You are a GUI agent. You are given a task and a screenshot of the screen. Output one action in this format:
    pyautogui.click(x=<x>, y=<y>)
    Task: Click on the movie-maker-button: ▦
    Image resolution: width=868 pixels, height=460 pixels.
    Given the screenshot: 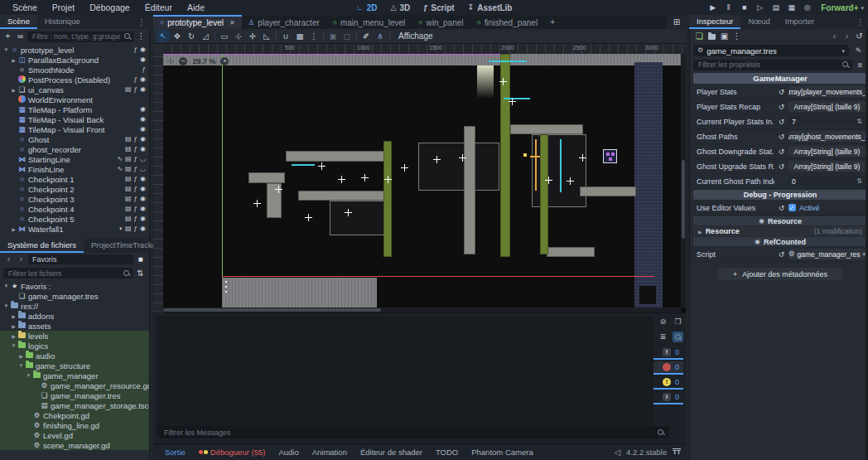 What is the action you would take?
    pyautogui.click(x=792, y=7)
    